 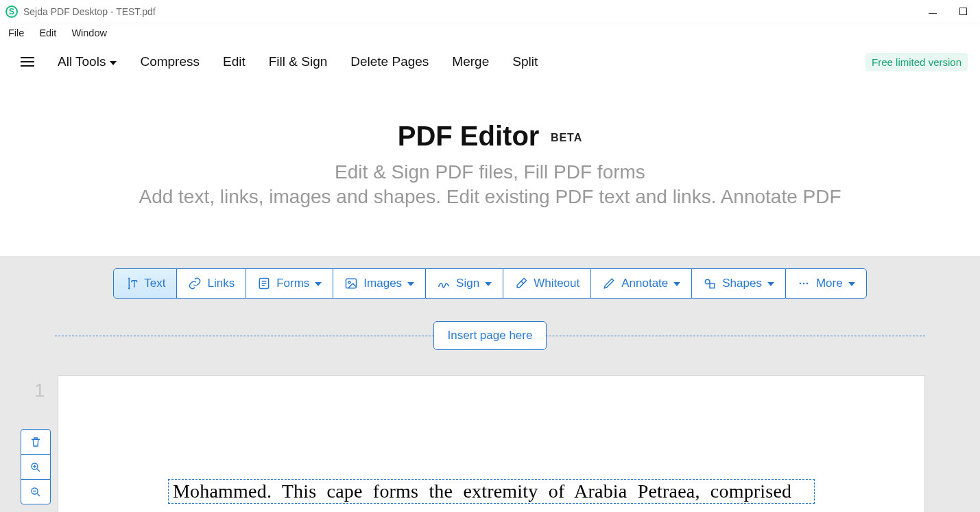 What do you see at coordinates (491, 491) in the screenshot?
I see `editable-text-block: Mohammed. This cape forms the extremity …` at bounding box center [491, 491].